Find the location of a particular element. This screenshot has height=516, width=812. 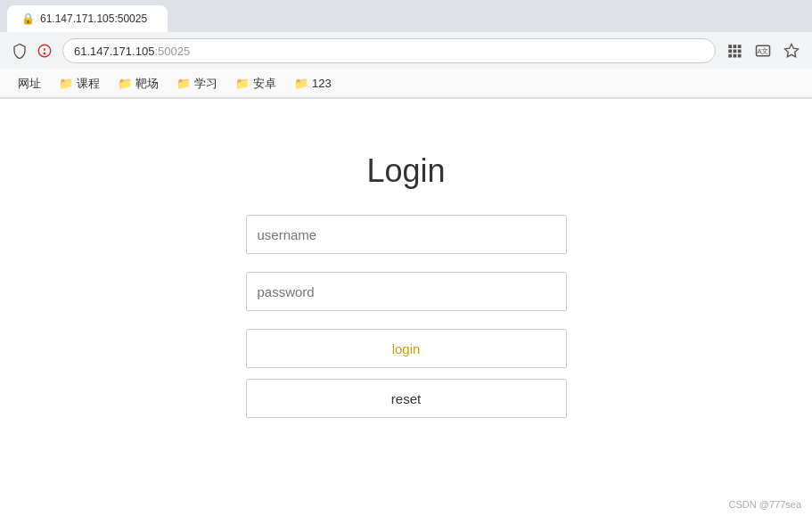

watermark: CSDN @777sea is located at coordinates (765, 504).